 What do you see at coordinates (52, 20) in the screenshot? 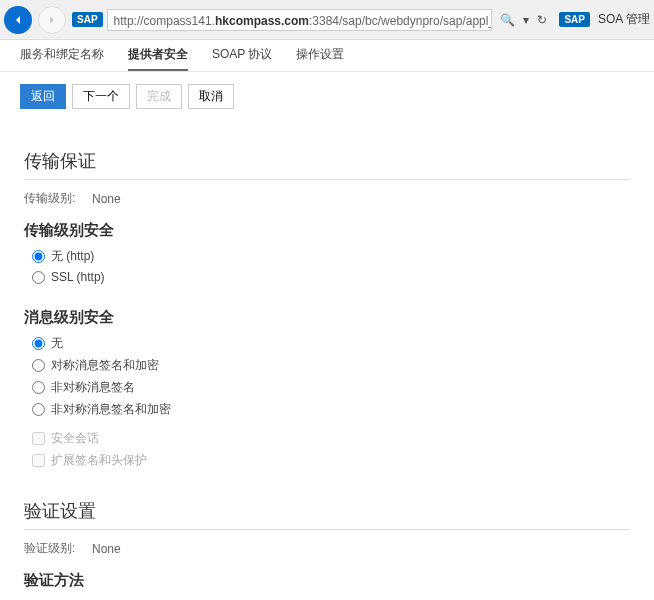
I see `arrow-right-icon` at bounding box center [52, 20].